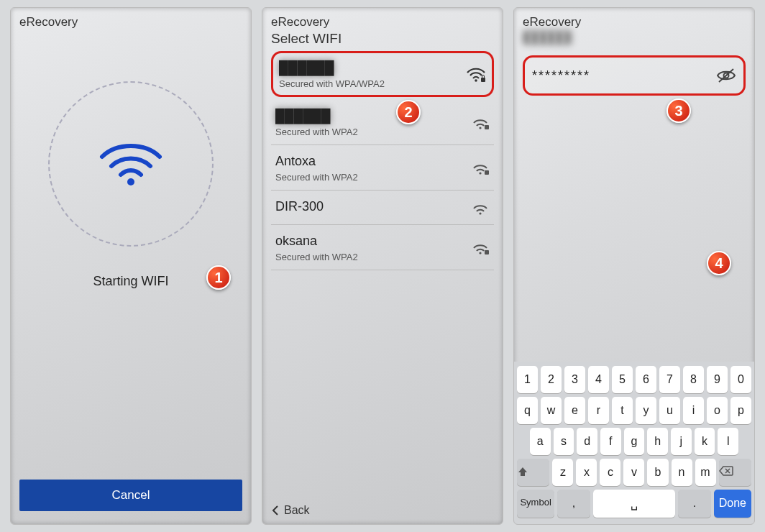 The width and height of the screenshot is (765, 532). I want to click on key-7: 7, so click(670, 380).